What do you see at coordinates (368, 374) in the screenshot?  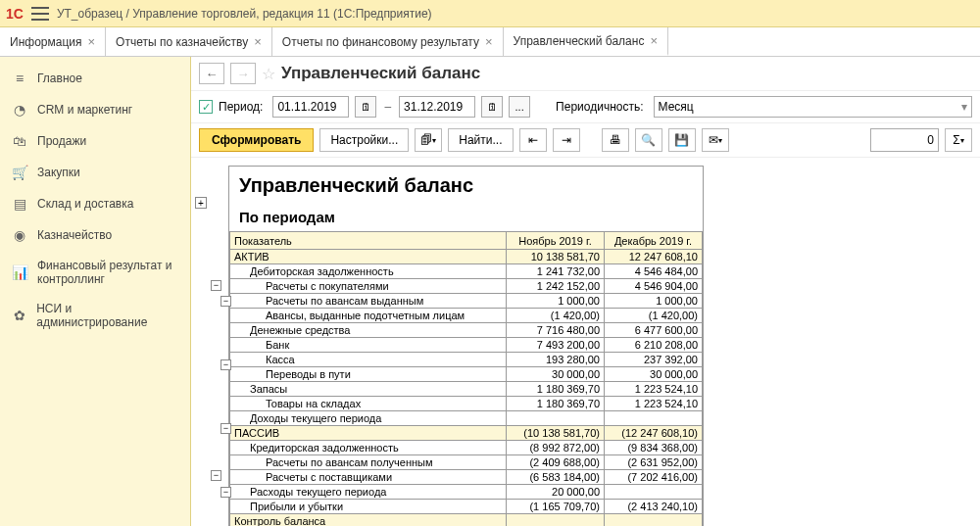 I see `row-label: Переводы в пути` at bounding box center [368, 374].